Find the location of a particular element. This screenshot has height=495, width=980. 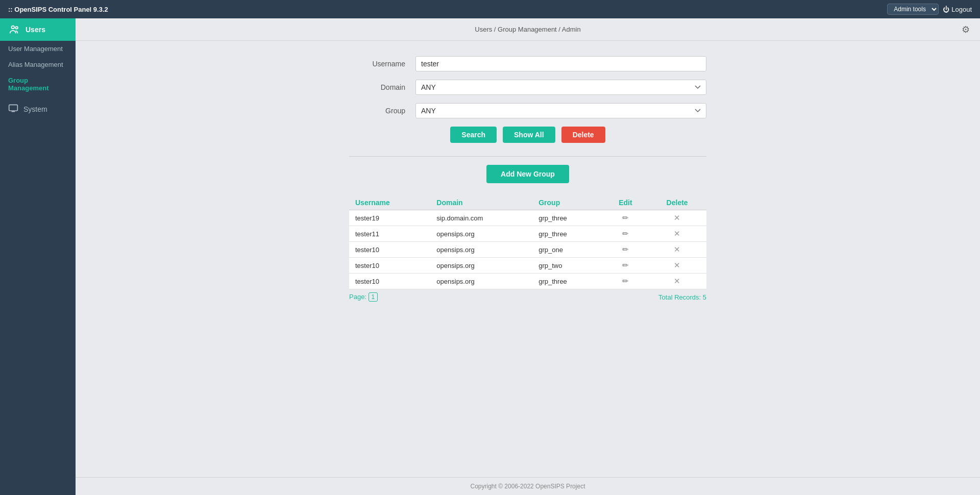

page-number: 1 is located at coordinates (374, 297).